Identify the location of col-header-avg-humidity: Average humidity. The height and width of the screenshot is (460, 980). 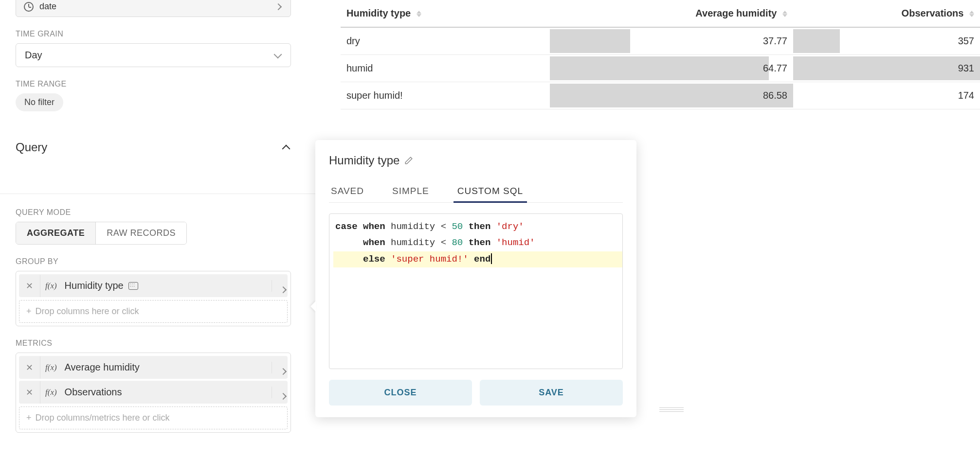
(671, 14).